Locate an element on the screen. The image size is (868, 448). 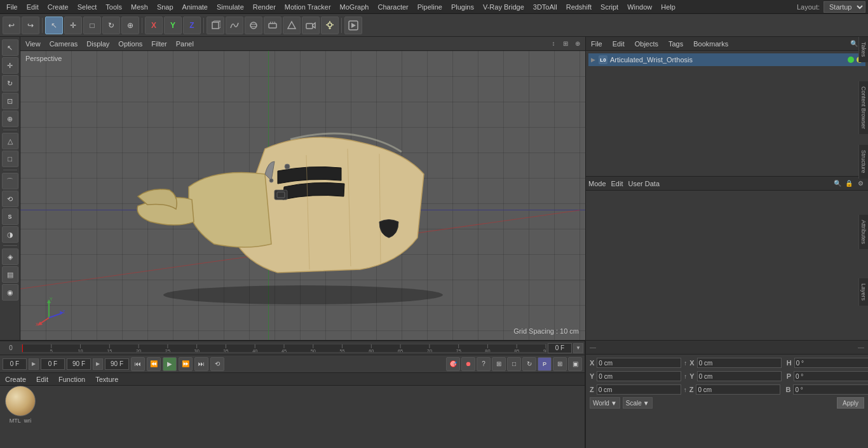
menu-file: File is located at coordinates (12, 7).